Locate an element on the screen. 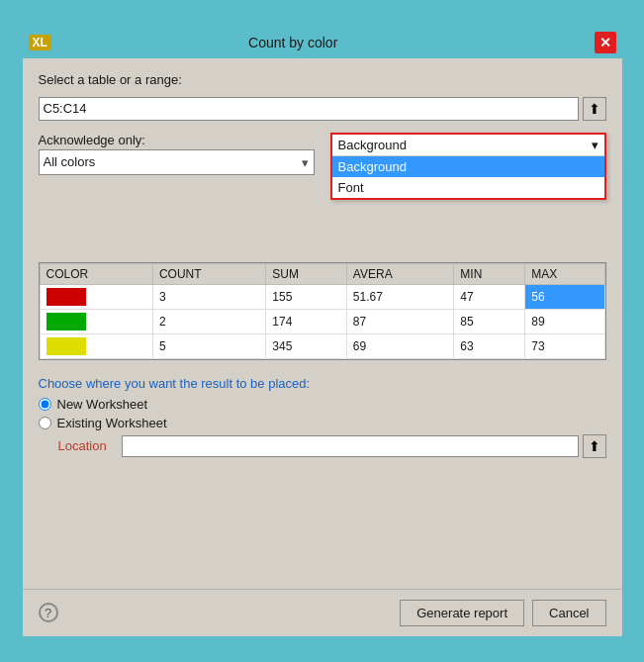  acknowledge-select: All colors is located at coordinates (176, 162).